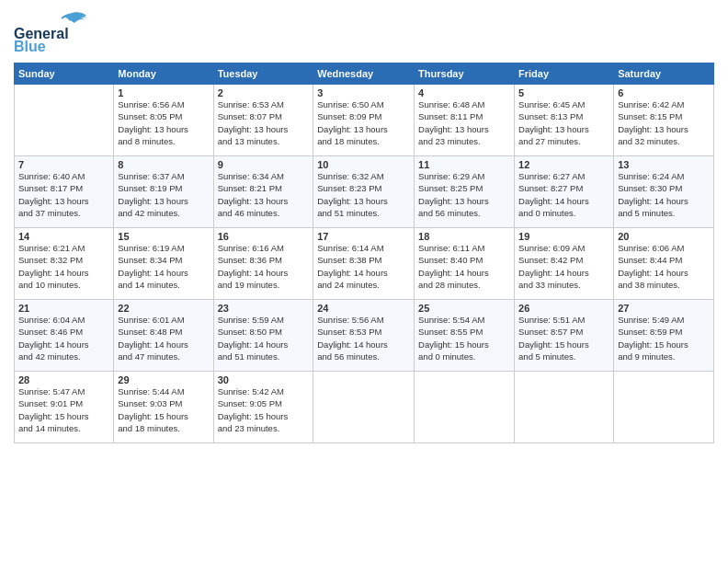 This screenshot has height=563, width=728. Describe the element at coordinates (364, 264) in the screenshot. I see `week-row-3: 14Sunrise: 6:21 AM Sunset: 8:32 PM Dayli…` at that location.